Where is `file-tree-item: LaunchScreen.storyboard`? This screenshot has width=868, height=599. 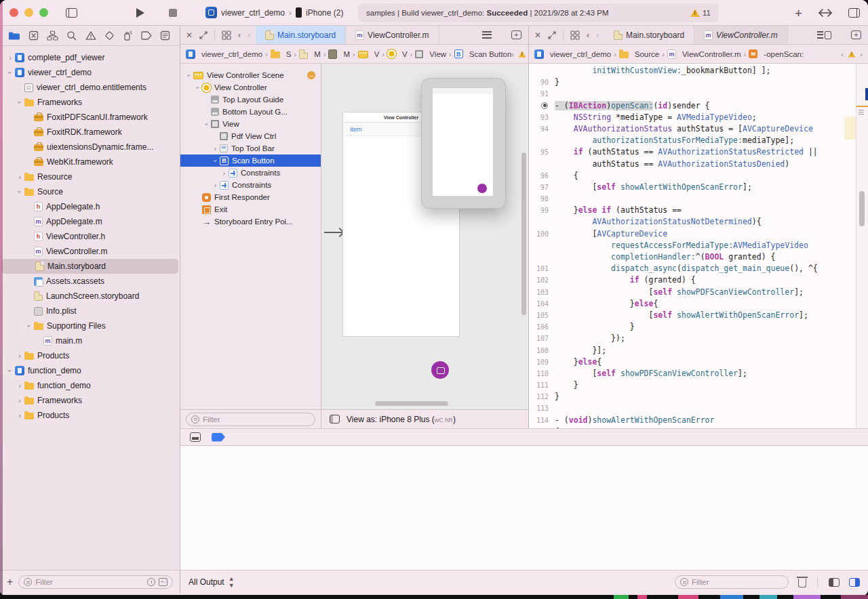
file-tree-item: LaunchScreen.storyboard is located at coordinates (90, 296).